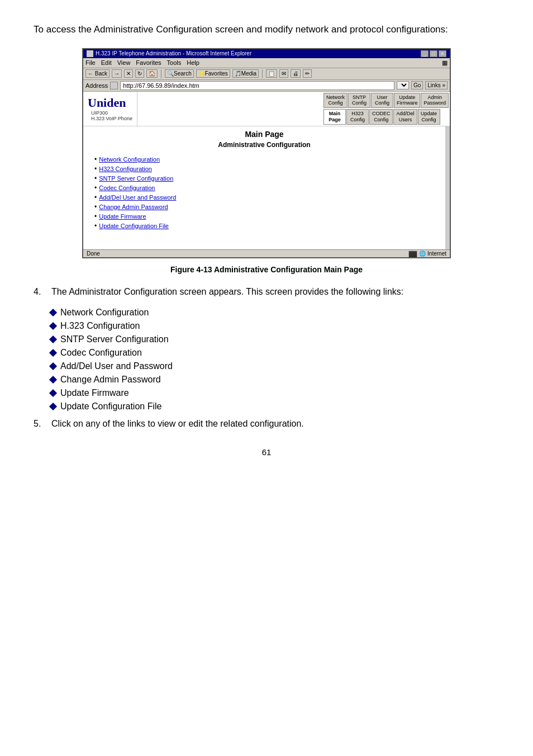 This screenshot has width=533, height=756. What do you see at coordinates (97, 86) in the screenshot?
I see `address-label: Address` at bounding box center [97, 86].